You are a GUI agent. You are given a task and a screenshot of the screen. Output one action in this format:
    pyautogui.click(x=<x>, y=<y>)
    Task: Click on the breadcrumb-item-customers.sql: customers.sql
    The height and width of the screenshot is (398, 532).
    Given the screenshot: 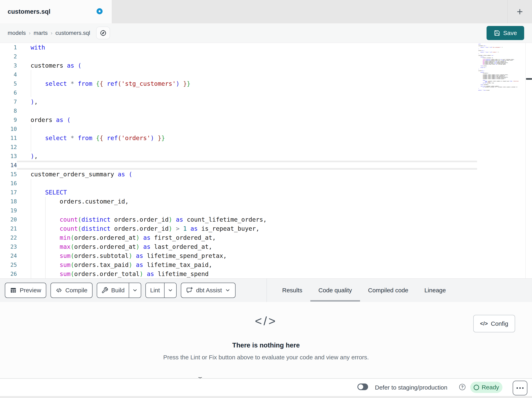 What is the action you would take?
    pyautogui.click(x=73, y=33)
    